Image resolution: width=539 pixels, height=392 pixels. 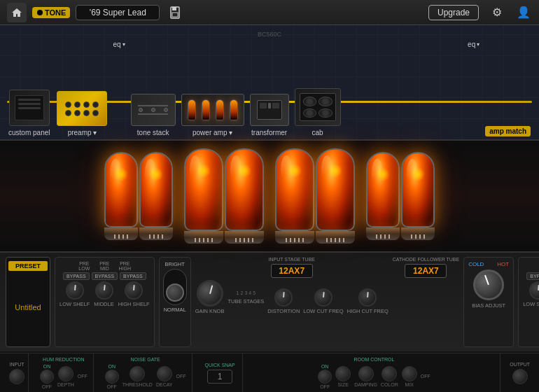 What do you see at coordinates (17, 377) in the screenshot?
I see `input-knob` at bounding box center [17, 377].